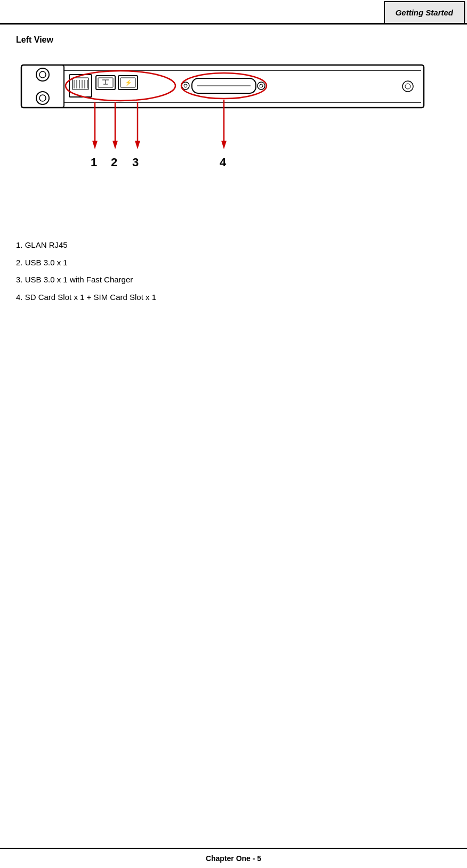  I want to click on svg-text: 1, so click(94, 162).